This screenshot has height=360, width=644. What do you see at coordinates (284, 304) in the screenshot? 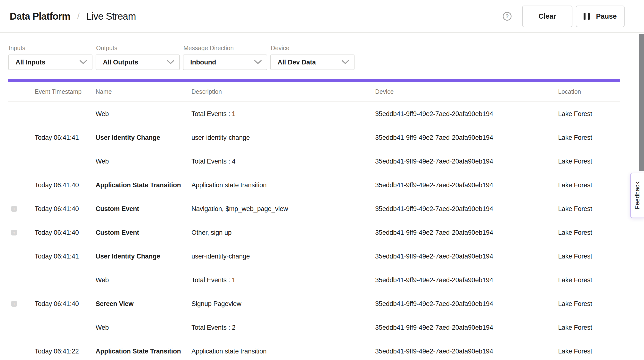
I see `cell-description: Signup Pageview` at bounding box center [284, 304].